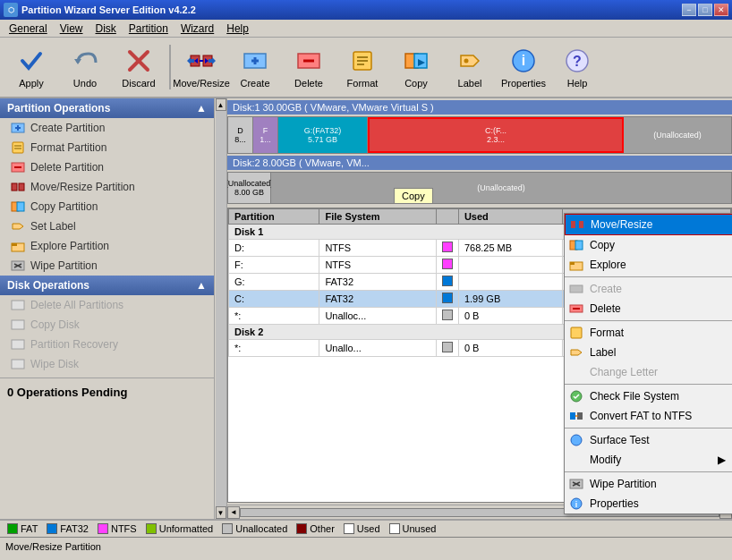 This screenshot has height=560, width=732. What do you see at coordinates (480, 163) in the screenshot?
I see `disk2-header: Disk:2 8.00GB ( VMware, VM...` at bounding box center [480, 163].